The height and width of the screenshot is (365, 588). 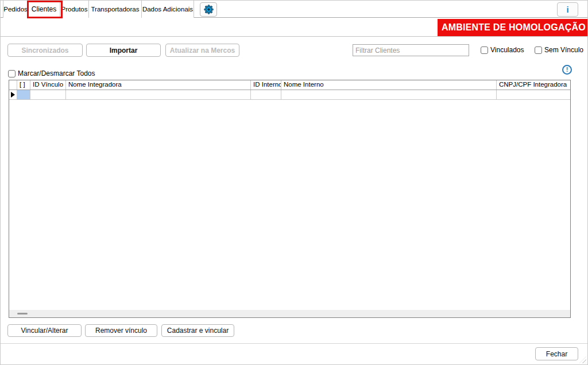 I want to click on column-header-id-interno: ID Interno, so click(x=266, y=85).